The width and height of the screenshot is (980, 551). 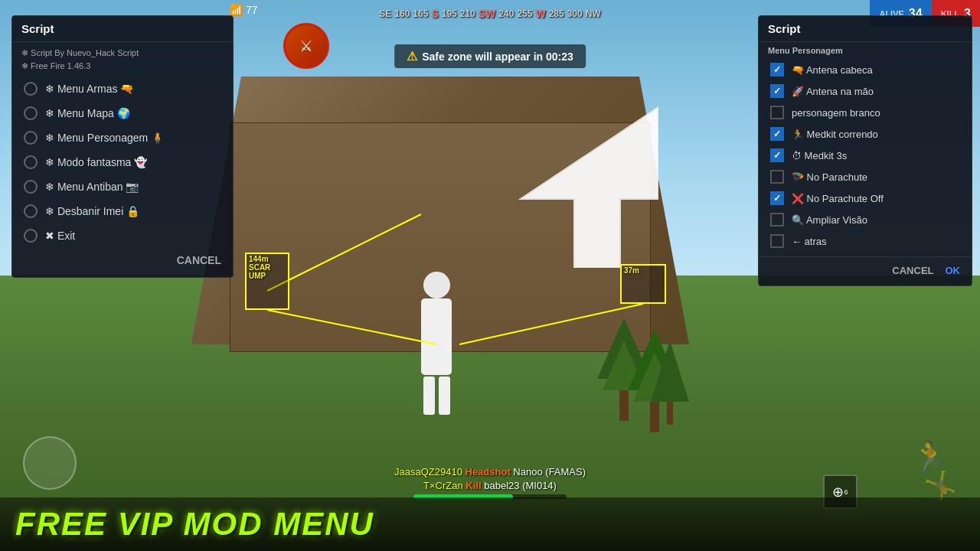 What do you see at coordinates (777, 112) in the screenshot?
I see `cb-personagem-branco` at bounding box center [777, 112].